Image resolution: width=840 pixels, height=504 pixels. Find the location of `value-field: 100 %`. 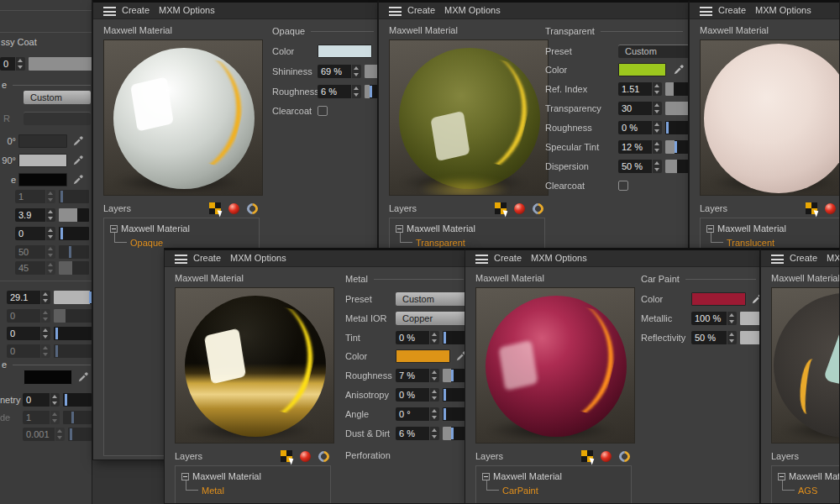

value-field: 100 % is located at coordinates (709, 318).